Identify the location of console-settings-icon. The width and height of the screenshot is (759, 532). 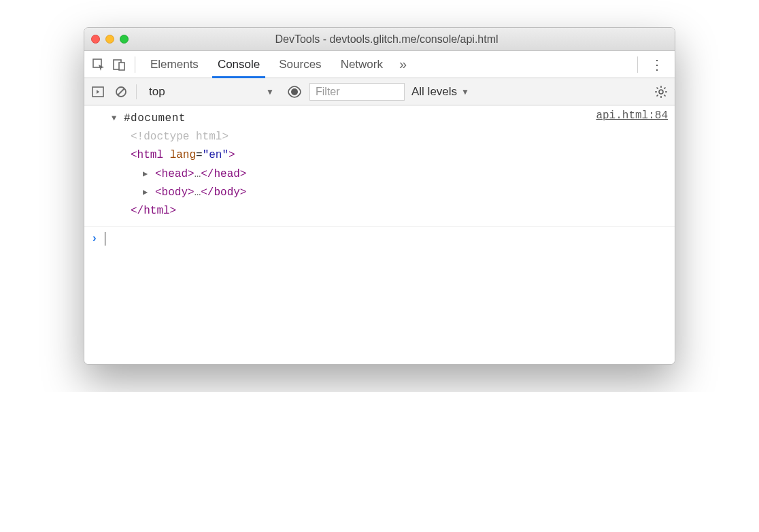
(661, 92).